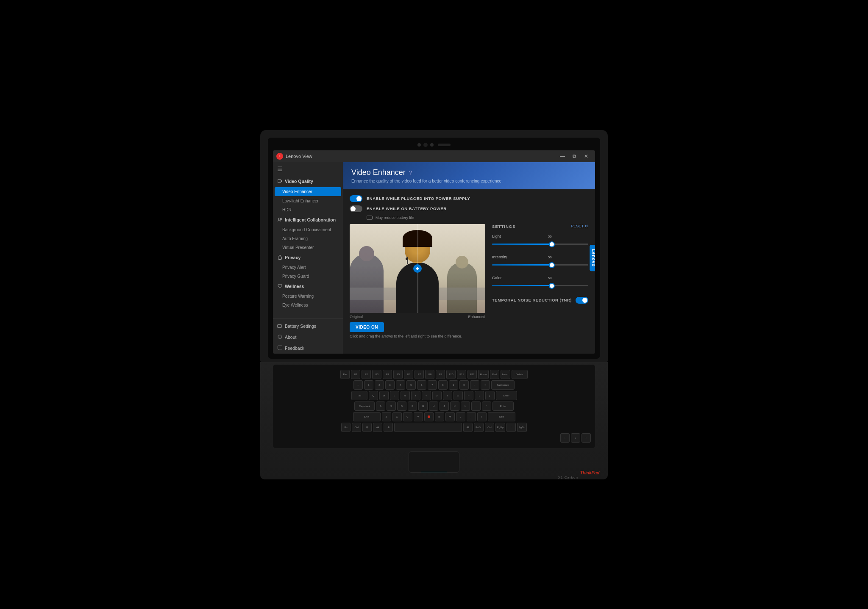  Describe the element at coordinates (308, 201) in the screenshot. I see `sidebar-child-lowlight: Low-light Enhancer` at that location.